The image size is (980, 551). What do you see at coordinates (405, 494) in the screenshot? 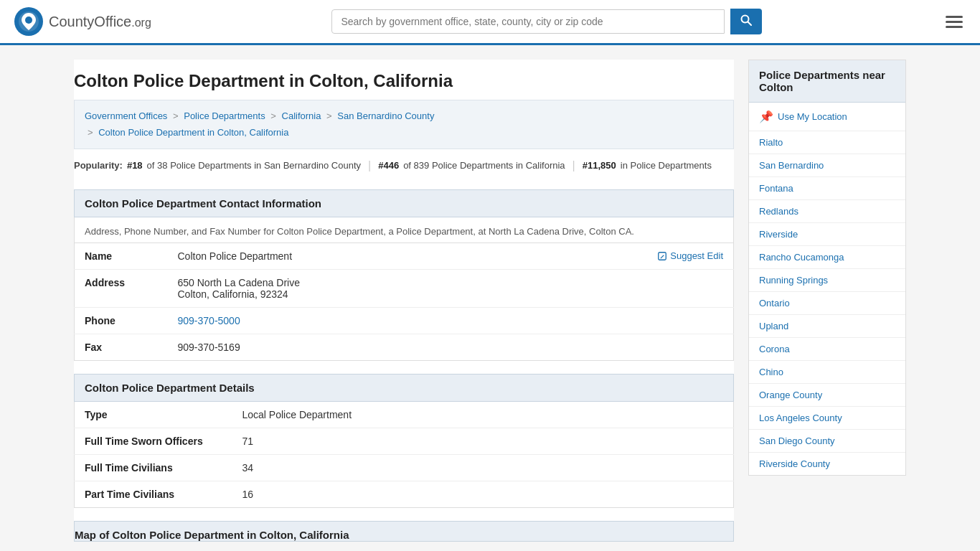
I see `detail-parttime-row: Part Time Civilians 16` at bounding box center [405, 494].